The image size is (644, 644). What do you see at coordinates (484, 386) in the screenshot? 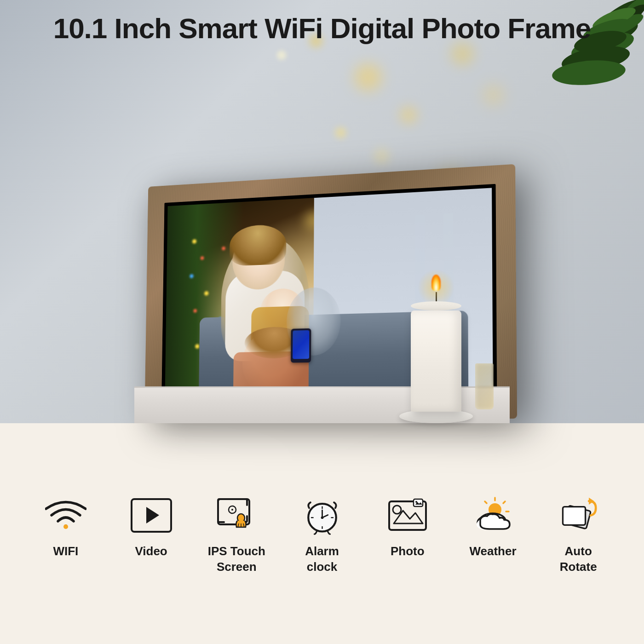
I see `vase-body` at bounding box center [484, 386].